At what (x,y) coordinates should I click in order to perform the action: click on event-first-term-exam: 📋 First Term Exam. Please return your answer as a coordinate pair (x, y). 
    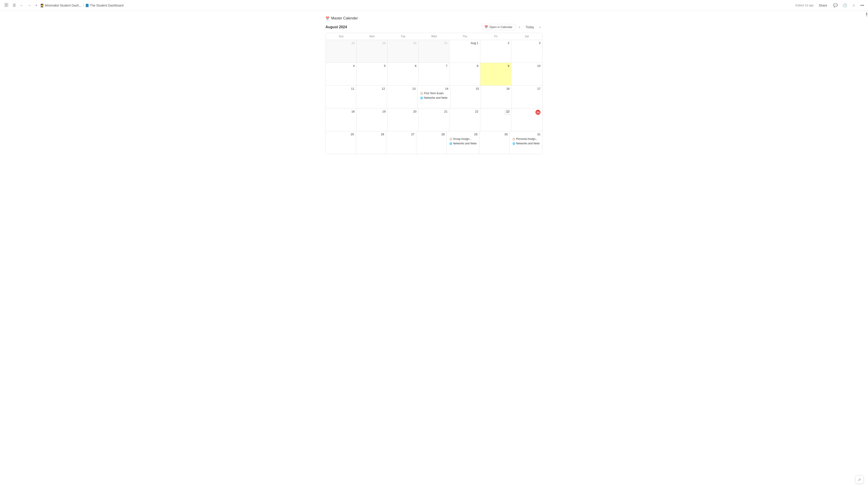
    Looking at the image, I should click on (434, 93).